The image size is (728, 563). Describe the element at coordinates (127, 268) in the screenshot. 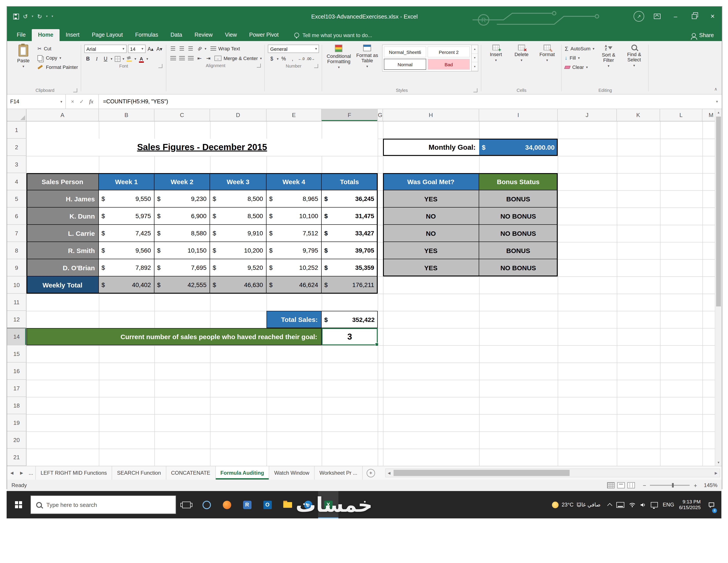

I see `week-cell-B9: $7,892` at that location.